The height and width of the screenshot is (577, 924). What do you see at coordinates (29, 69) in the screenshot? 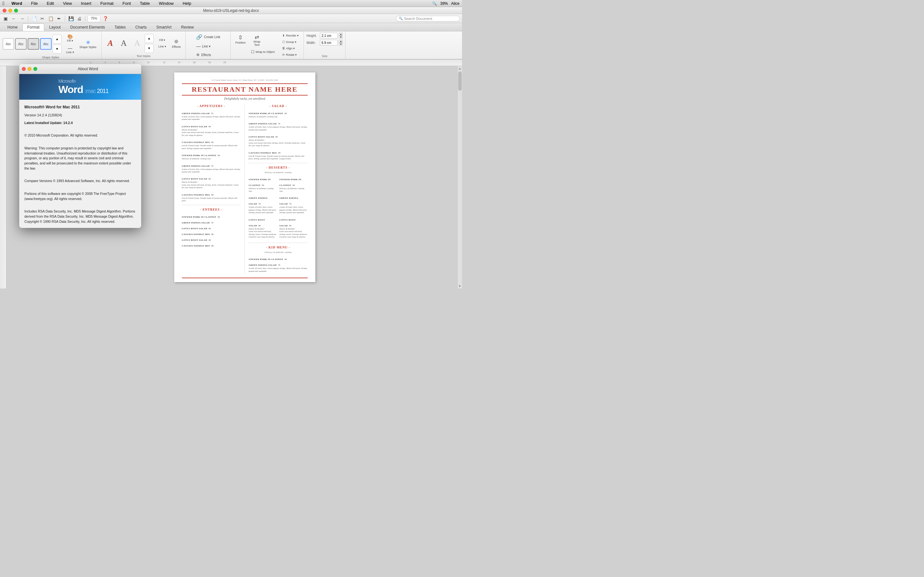
I see `about-minimize-button` at bounding box center [29, 69].